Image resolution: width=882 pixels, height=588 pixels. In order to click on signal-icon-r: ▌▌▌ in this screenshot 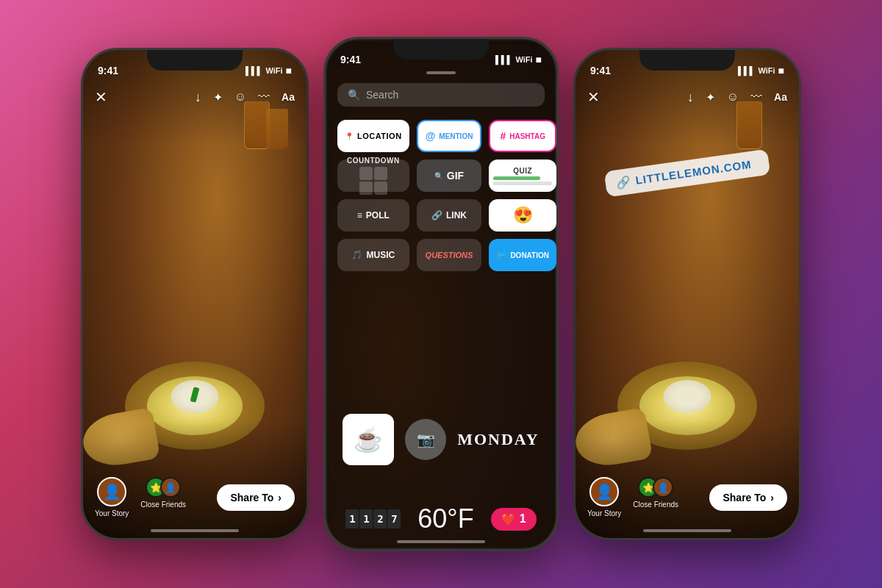, I will do `click(747, 71)`.